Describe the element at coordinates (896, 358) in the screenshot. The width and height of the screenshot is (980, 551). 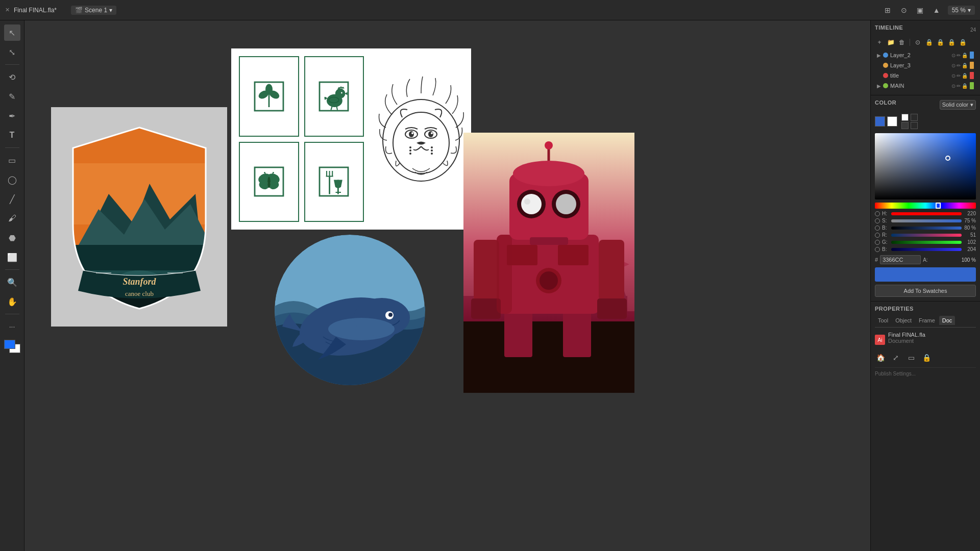
I see `props-icon-crop: ⤢` at that location.